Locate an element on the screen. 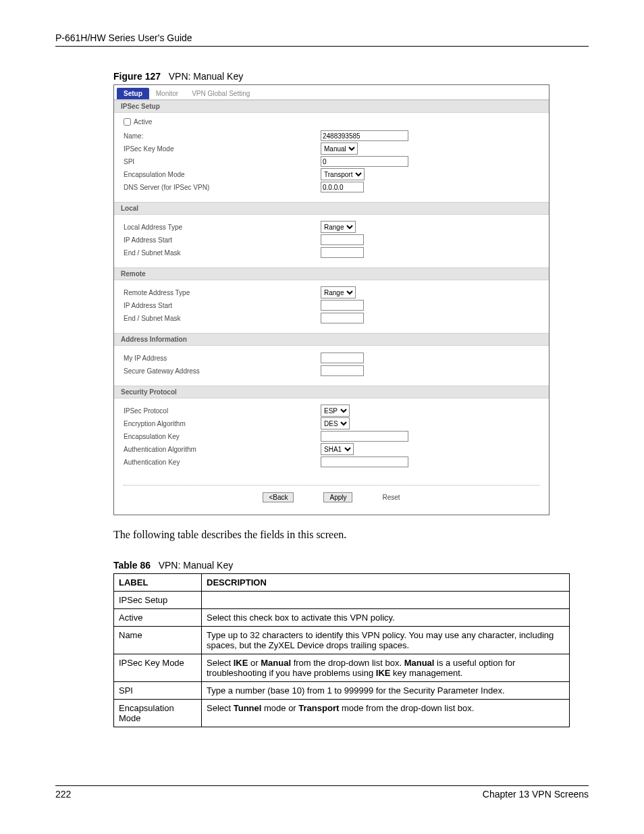 The image size is (644, 834). remote-end-mask-label: End / Subnet Mask is located at coordinates (222, 319).